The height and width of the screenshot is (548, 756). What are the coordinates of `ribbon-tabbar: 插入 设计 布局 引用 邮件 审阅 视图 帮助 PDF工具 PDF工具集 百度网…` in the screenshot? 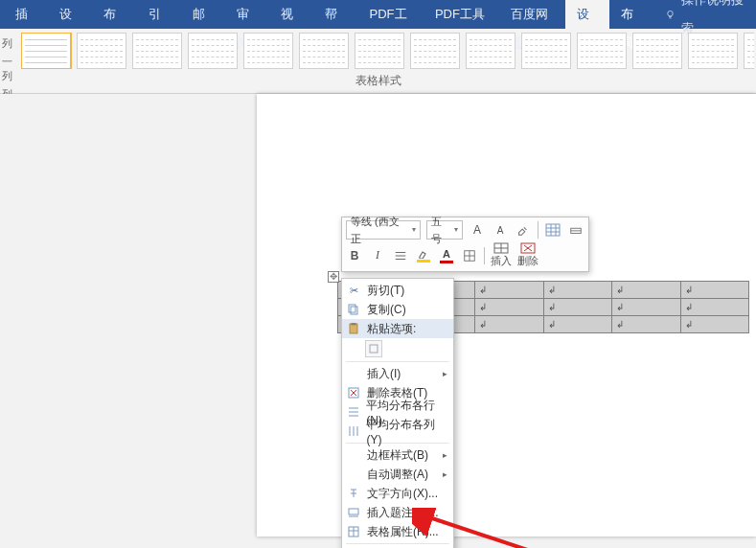 It's located at (378, 14).